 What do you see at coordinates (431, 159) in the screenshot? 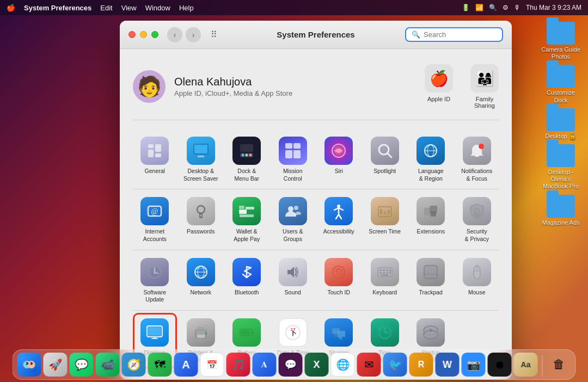
I see `pref-language: Language& Region` at bounding box center [431, 159].